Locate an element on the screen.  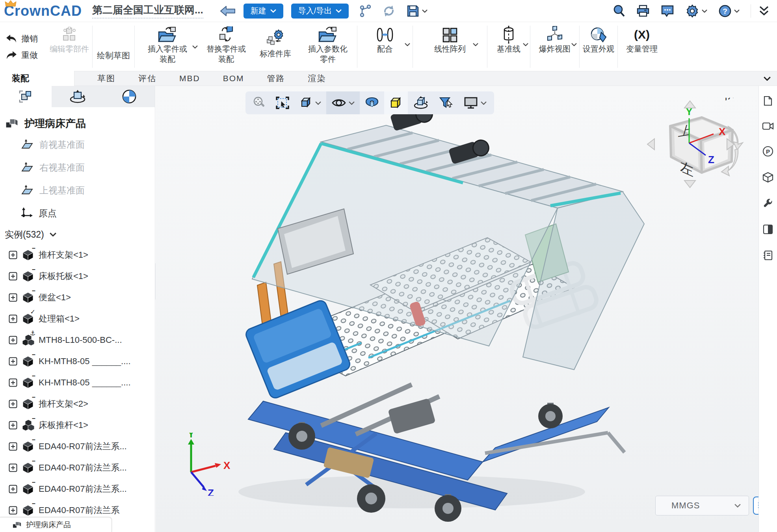
tree-root: 护理病床产品 is located at coordinates (77, 123).